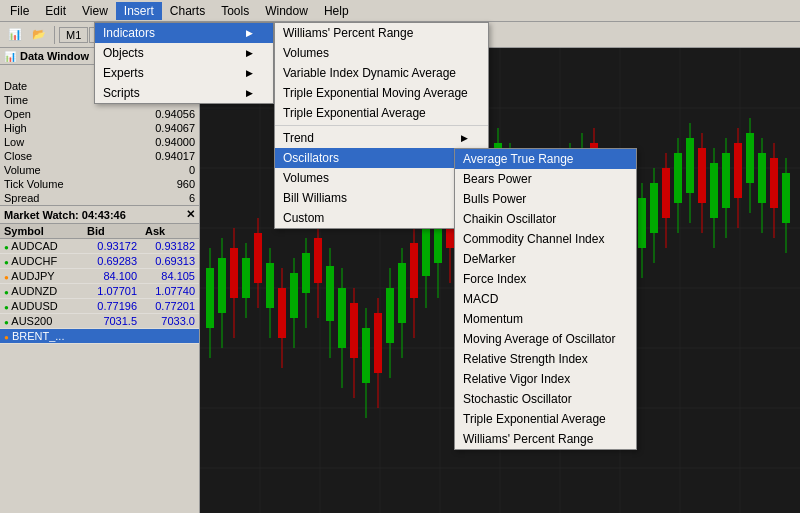  What do you see at coordinates (151, 128) in the screenshot?
I see `high-value: 0.94067` at bounding box center [151, 128].